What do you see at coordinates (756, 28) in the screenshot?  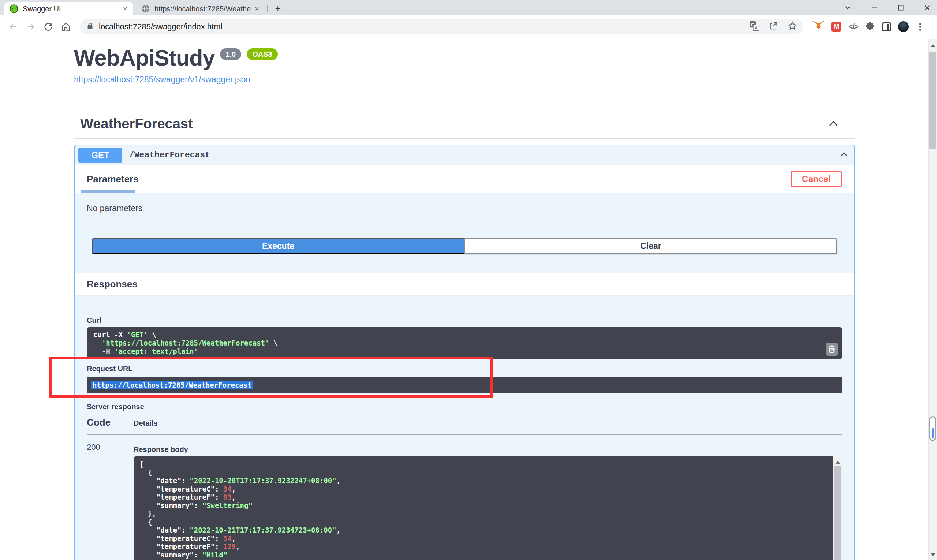 I see `svg-text: A` at bounding box center [756, 28].